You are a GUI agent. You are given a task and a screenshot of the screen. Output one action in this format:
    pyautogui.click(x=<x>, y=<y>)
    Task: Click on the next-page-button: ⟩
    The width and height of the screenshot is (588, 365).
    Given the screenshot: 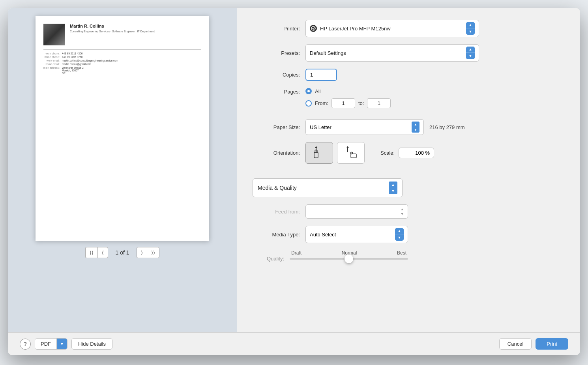 What is the action you would take?
    pyautogui.click(x=142, y=253)
    